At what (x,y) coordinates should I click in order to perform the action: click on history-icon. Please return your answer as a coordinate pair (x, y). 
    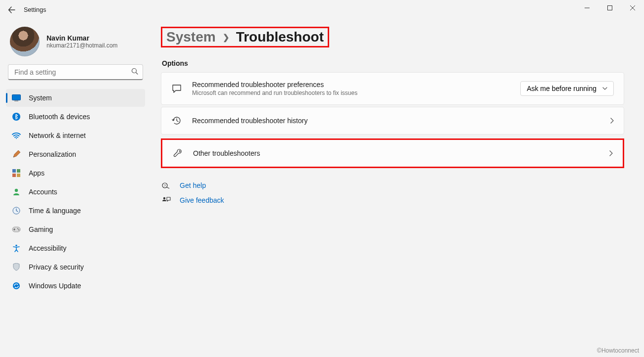
    Looking at the image, I should click on (177, 121).